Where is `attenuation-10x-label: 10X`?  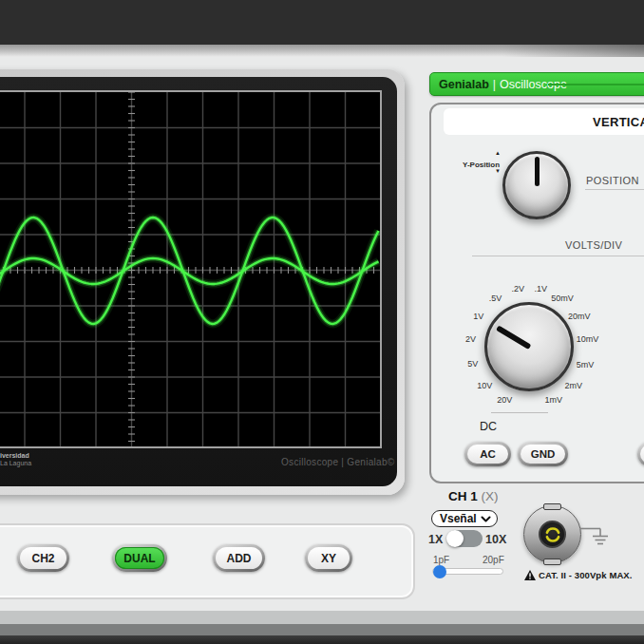
attenuation-10x-label: 10X is located at coordinates (496, 540).